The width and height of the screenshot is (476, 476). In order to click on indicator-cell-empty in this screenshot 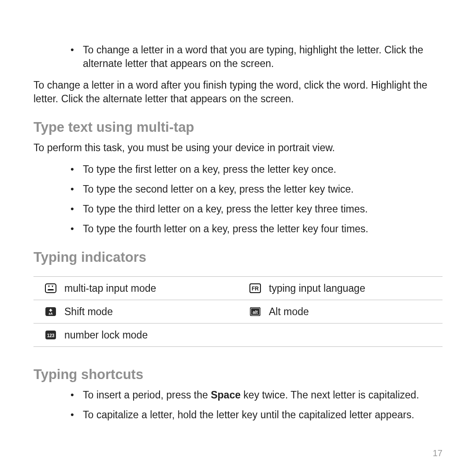, I will do `click(340, 335)`.